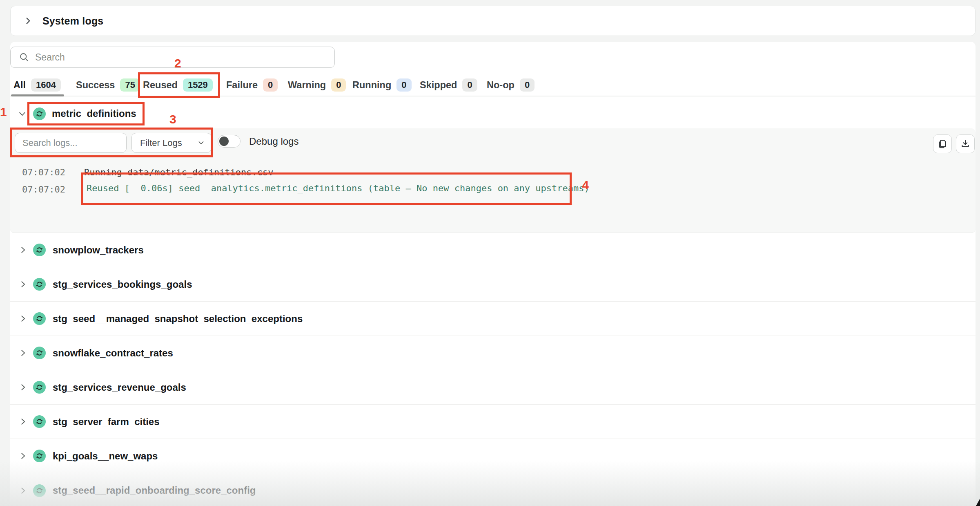 This screenshot has height=506, width=980. What do you see at coordinates (493, 490) in the screenshot?
I see `model-row-stg_seed__rapid_onboarding_score_config: stg_seed__rapid_onboarding_score_config` at bounding box center [493, 490].